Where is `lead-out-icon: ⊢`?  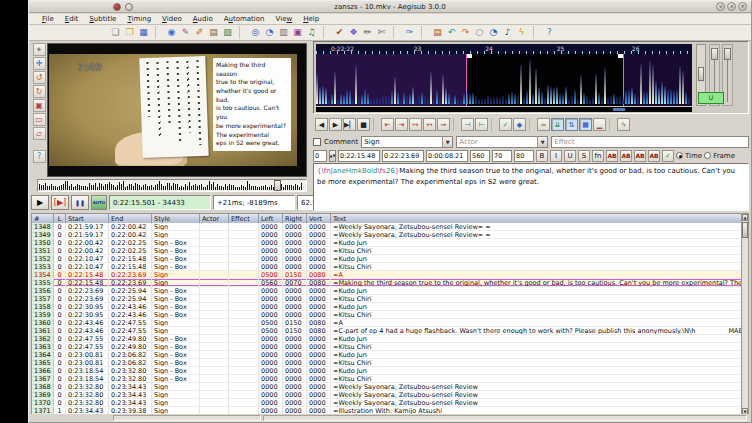 lead-out-icon: ⊢ is located at coordinates (482, 124).